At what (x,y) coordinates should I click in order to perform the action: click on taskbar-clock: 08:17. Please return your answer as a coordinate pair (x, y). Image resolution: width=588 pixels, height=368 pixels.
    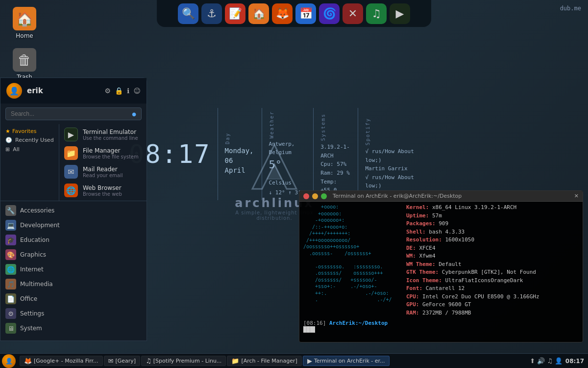
    Looking at the image, I should click on (575, 361).